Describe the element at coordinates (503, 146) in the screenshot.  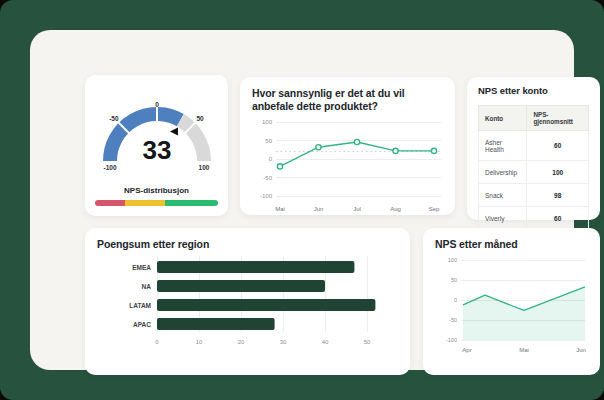
I see `account-name-cell: Asher Health` at that location.